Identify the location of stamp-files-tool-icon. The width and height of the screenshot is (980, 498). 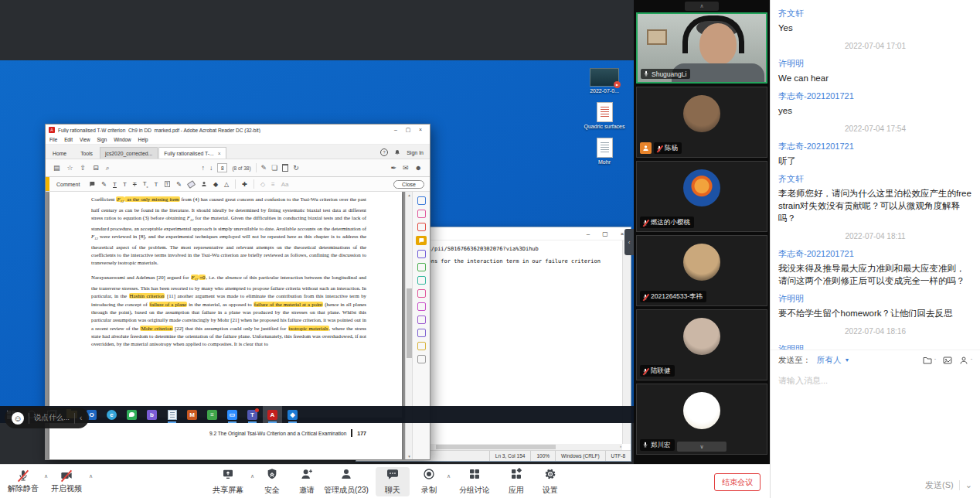
(422, 346).